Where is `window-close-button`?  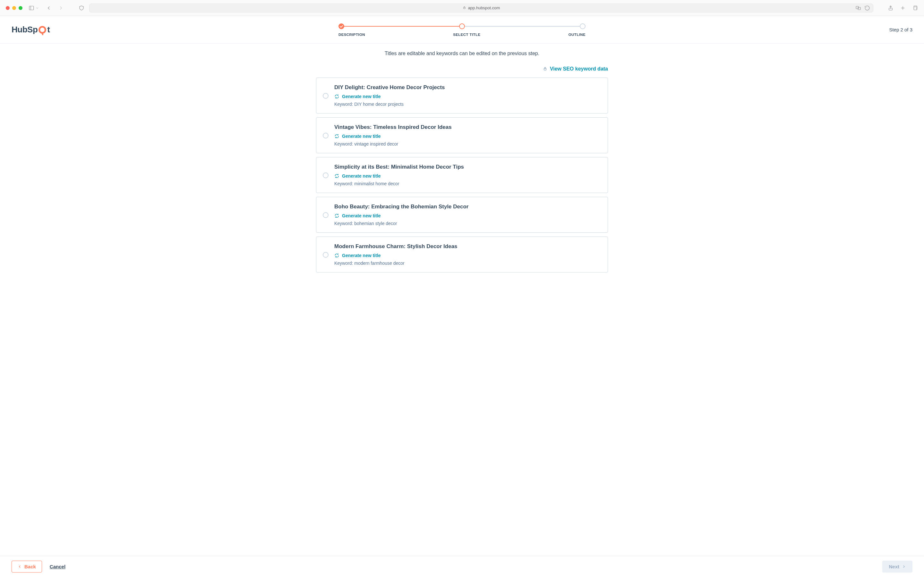
window-close-button is located at coordinates (8, 8).